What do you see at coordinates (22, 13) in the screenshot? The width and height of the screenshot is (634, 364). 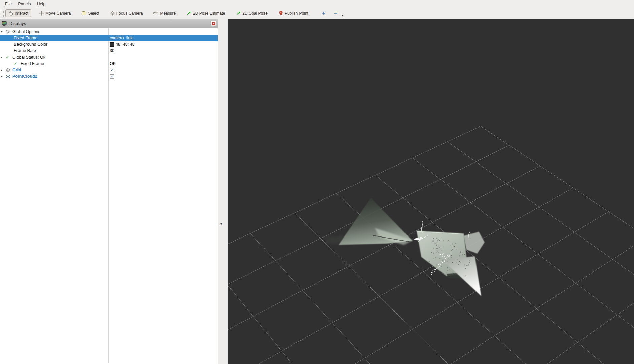 I see `tool-label: Interact` at bounding box center [22, 13].